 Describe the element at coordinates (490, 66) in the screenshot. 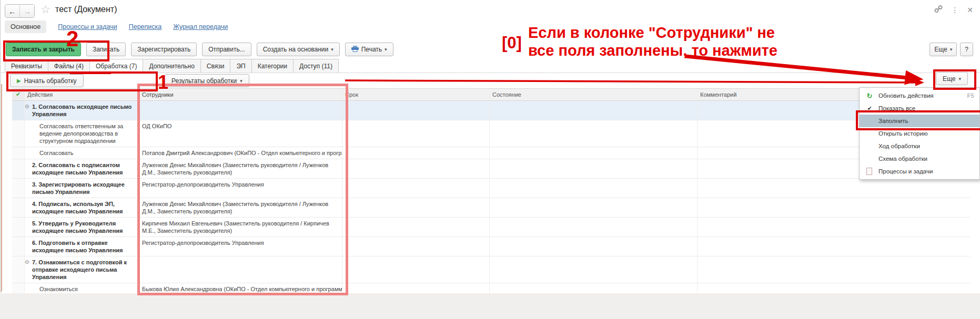

I see `subtab-strip: РеквизитыФайлы (4)Обработка (7)Дополните…` at that location.